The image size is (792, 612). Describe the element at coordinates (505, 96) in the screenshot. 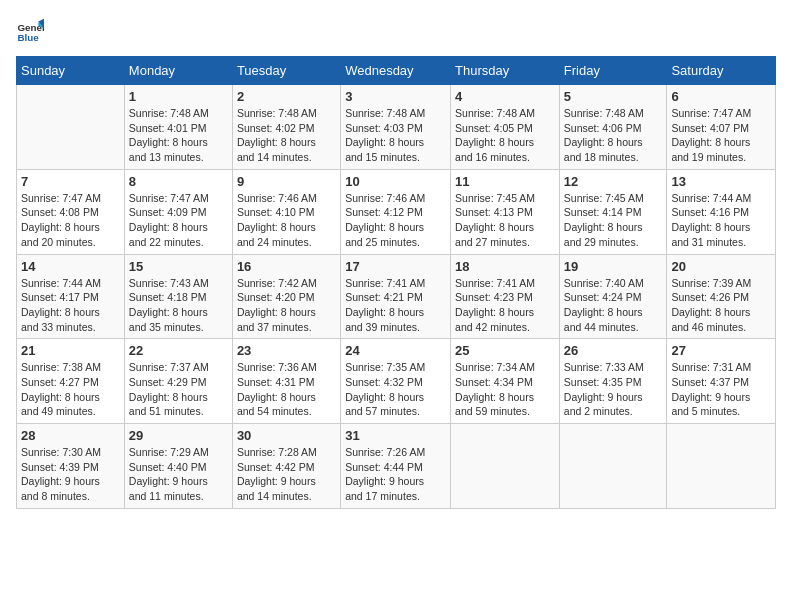

I see `day-number: 4` at that location.